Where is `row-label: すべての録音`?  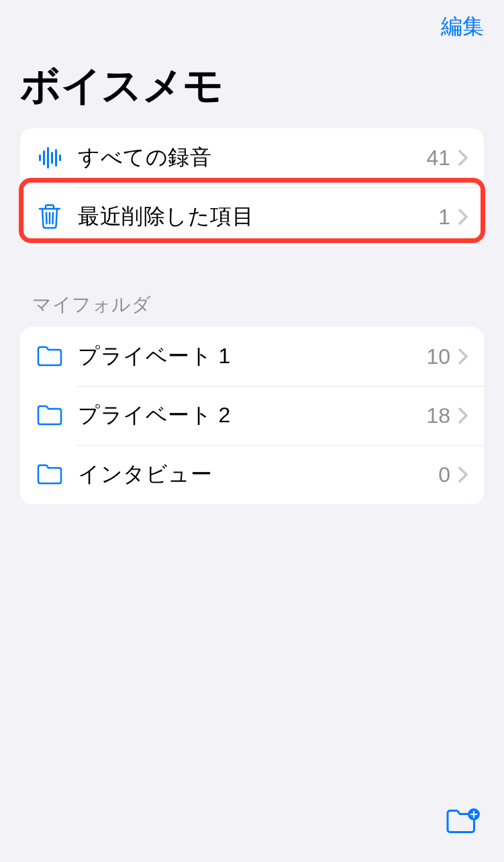
row-label: すべての録音 is located at coordinates (252, 158).